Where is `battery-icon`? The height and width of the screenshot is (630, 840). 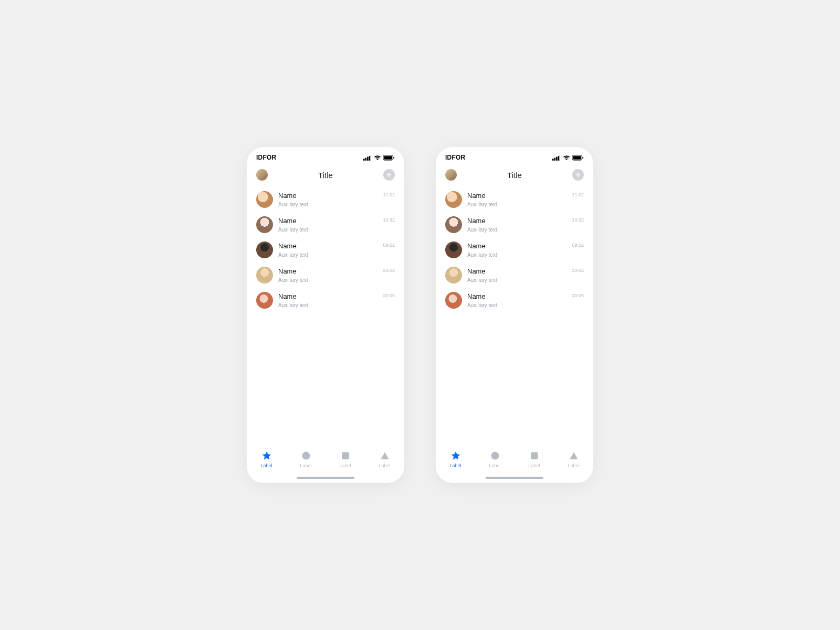 battery-icon is located at coordinates (389, 158).